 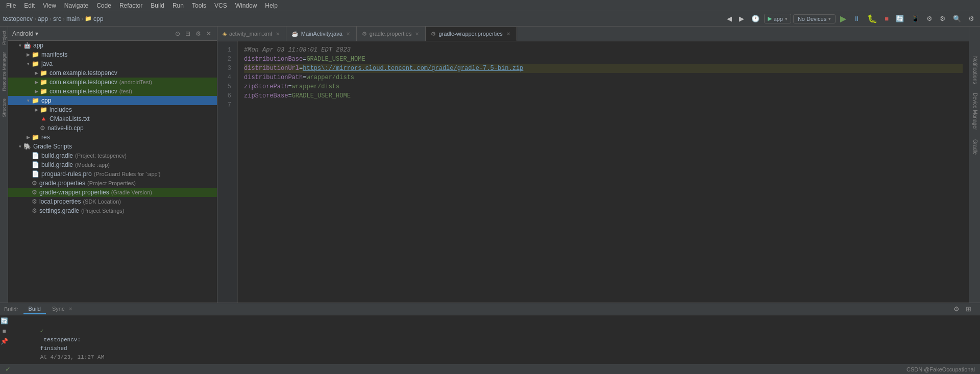 I want to click on tab-close-gradle-wrapper-properties: ✕, so click(x=508, y=34).